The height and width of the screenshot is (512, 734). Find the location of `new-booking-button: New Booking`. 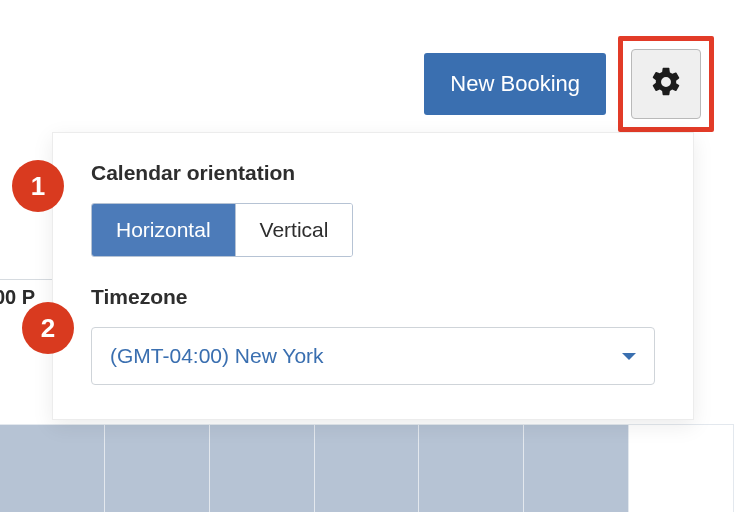

new-booking-button: New Booking is located at coordinates (515, 84).